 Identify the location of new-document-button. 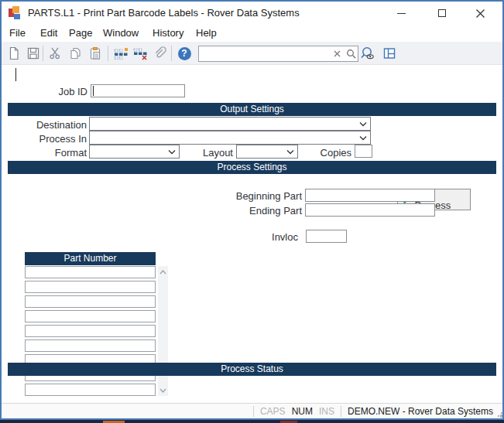
(14, 53).